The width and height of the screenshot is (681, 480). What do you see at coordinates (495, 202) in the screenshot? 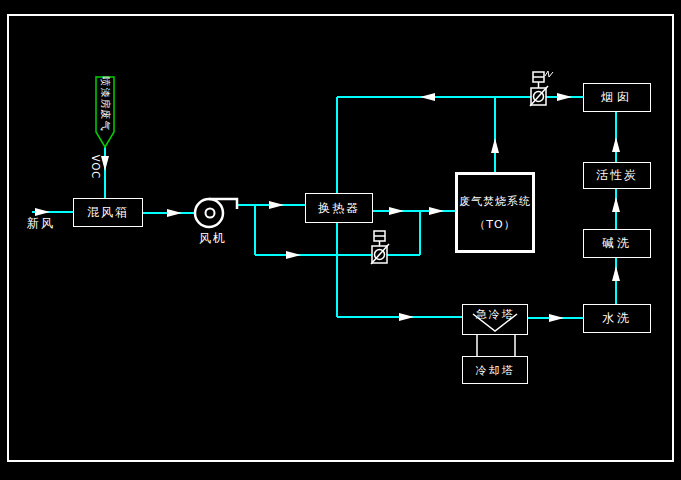
I see `node-label: 废气焚烧系统` at bounding box center [495, 202].